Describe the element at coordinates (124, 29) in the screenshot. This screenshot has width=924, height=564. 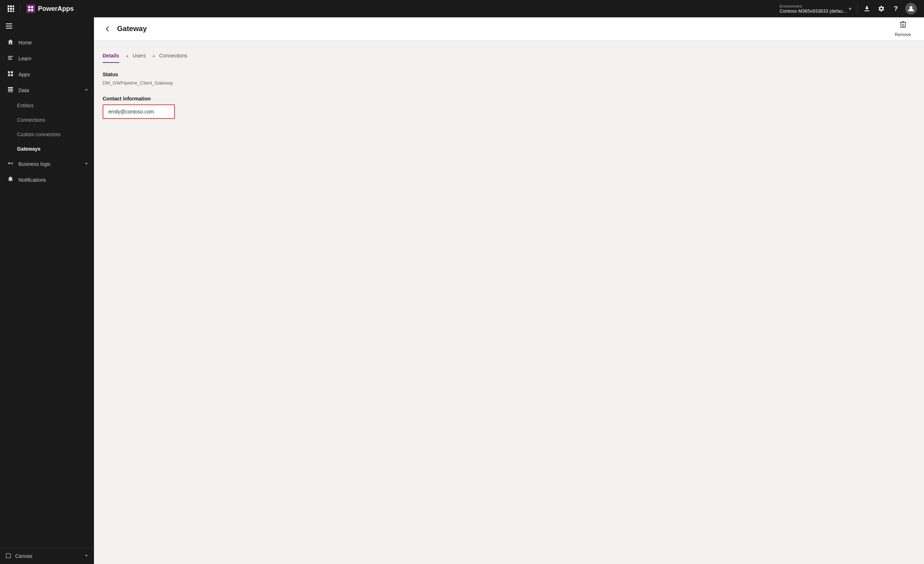
I see `page-header-left: Gateway` at that location.